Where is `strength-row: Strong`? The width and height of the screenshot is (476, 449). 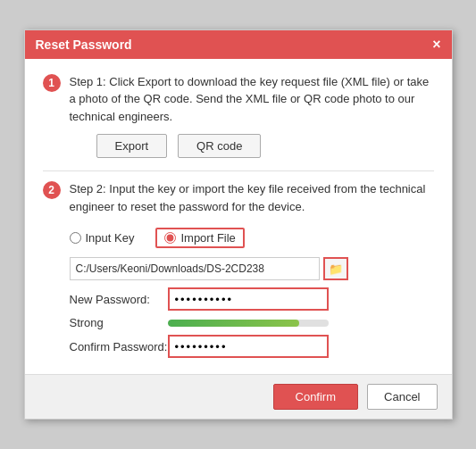 strength-row: Strong is located at coordinates (252, 323).